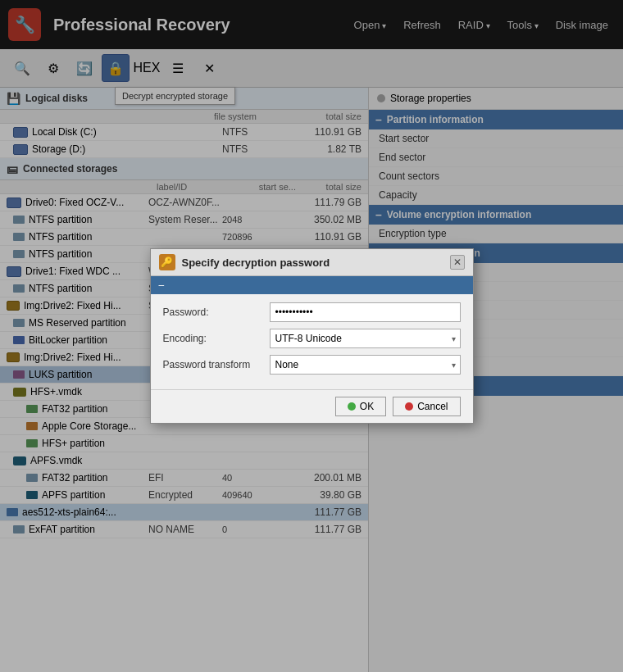 The width and height of the screenshot is (623, 672). What do you see at coordinates (312, 262) in the screenshot?
I see `modal-titlebar: 🔑 Specify decryption password ✕` at bounding box center [312, 262].